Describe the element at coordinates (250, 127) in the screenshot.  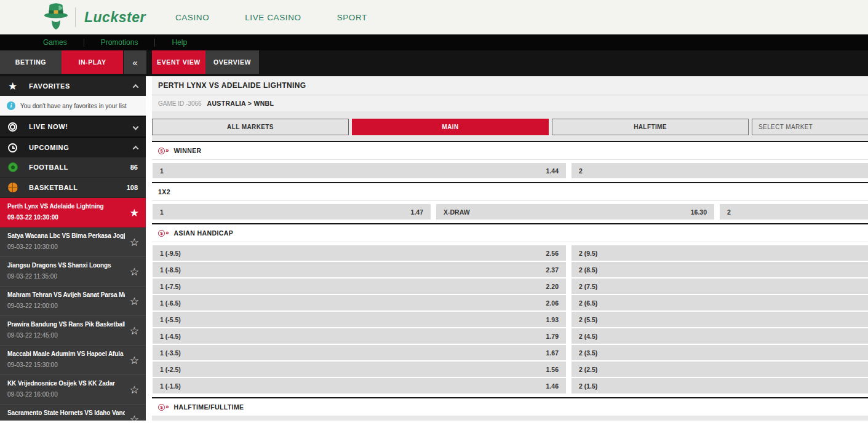
I see `market-filter-button: ALL MARKETS` at that location.